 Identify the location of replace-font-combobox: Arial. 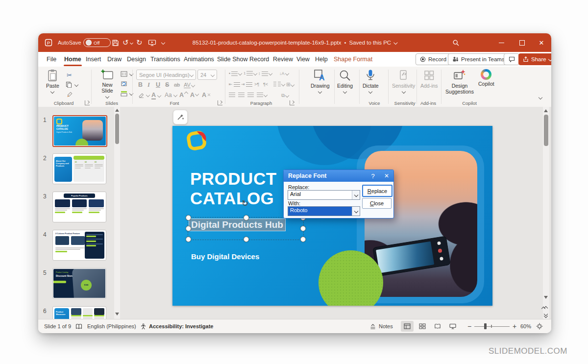
(324, 195).